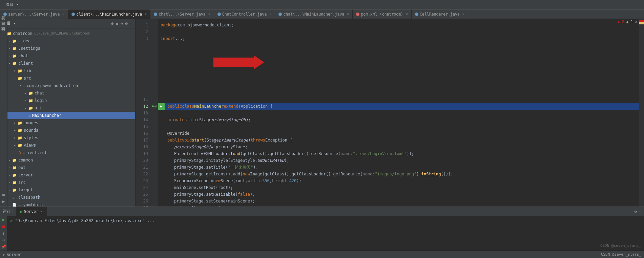  I want to click on string: "images/logo.png", so click(396, 174).